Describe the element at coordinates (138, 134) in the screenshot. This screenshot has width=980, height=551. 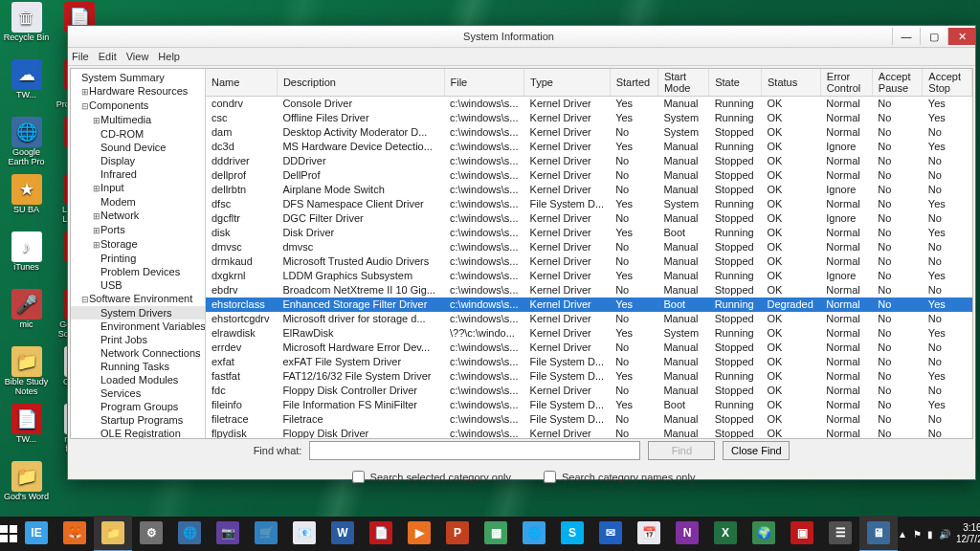
I see `tree-node: CD-ROM` at that location.